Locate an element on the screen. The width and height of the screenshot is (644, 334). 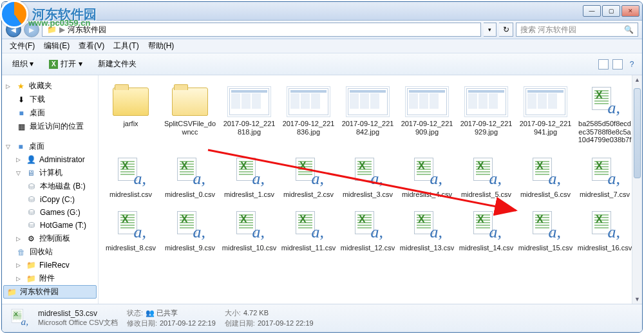
file-csv: Xamidreslist_12.csv is located at coordinates (368, 230).